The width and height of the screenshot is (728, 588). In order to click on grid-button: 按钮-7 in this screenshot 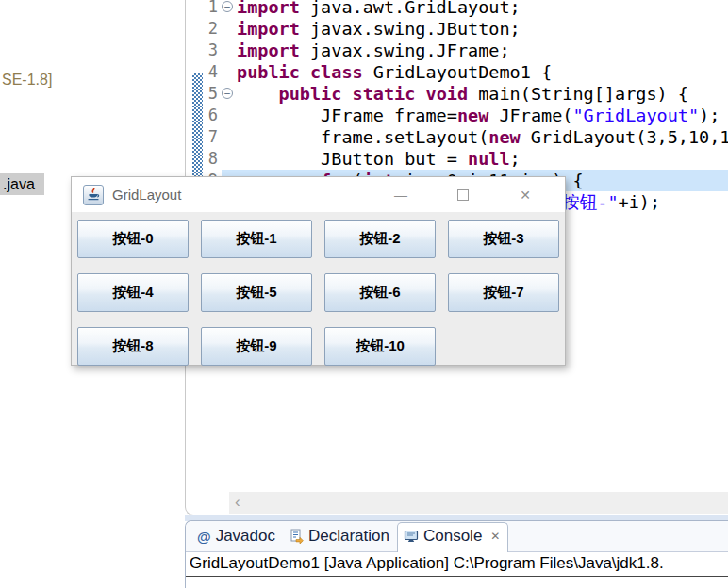, I will do `click(504, 292)`.